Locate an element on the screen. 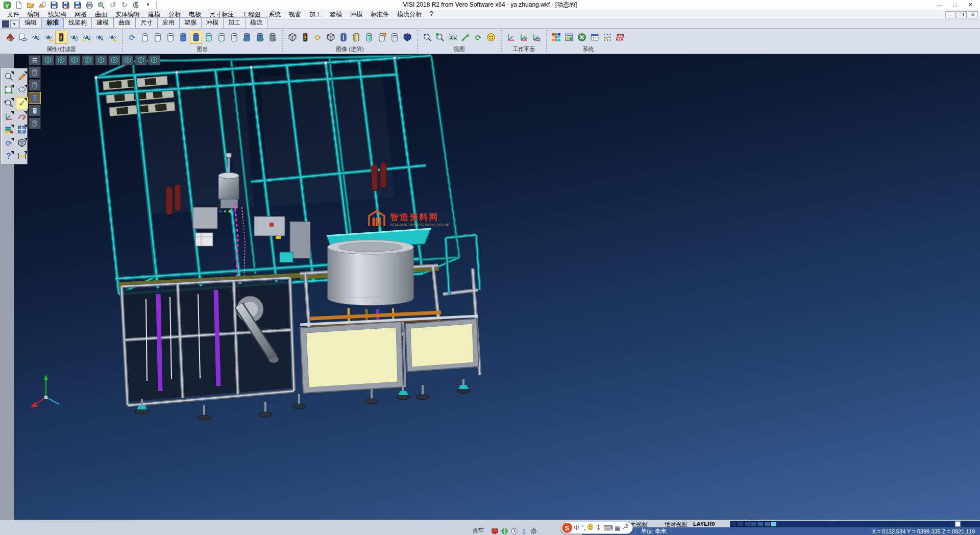 The image size is (980, 535). cubes-add-icon is located at coordinates (292, 37).